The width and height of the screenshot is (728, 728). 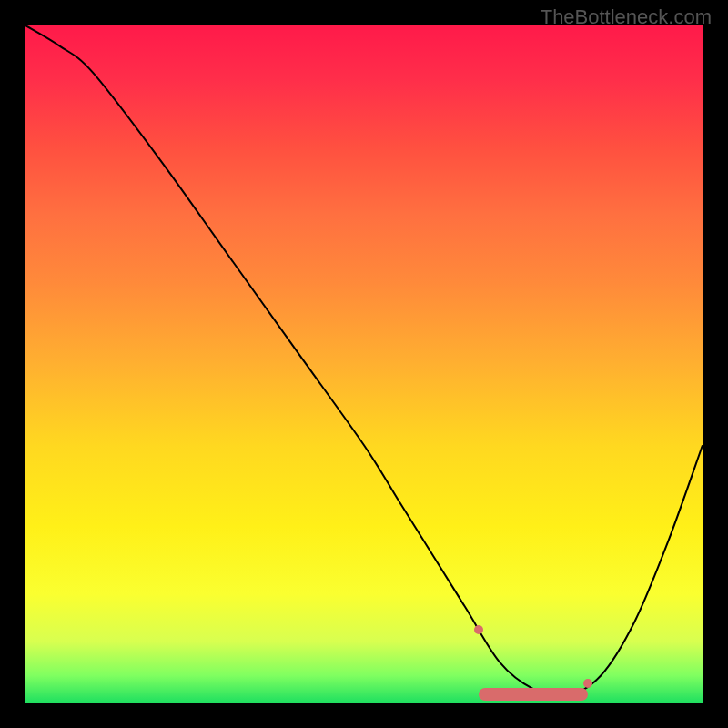 What do you see at coordinates (588, 683) in the screenshot?
I see `highlight-dot-right` at bounding box center [588, 683].